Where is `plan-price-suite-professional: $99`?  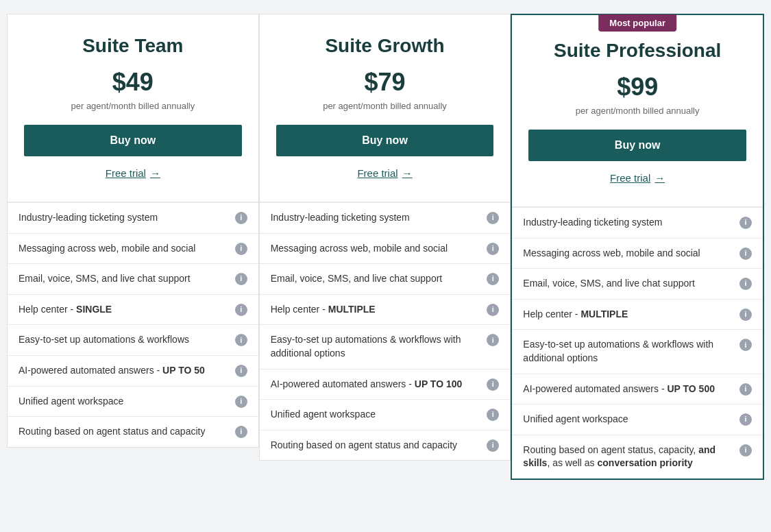 plan-price-suite-professional: $99 is located at coordinates (637, 87).